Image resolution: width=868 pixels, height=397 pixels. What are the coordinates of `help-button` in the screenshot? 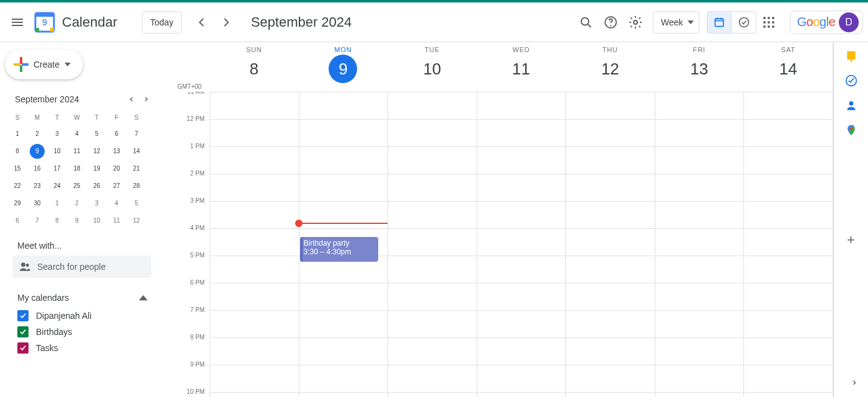 It's located at (611, 22).